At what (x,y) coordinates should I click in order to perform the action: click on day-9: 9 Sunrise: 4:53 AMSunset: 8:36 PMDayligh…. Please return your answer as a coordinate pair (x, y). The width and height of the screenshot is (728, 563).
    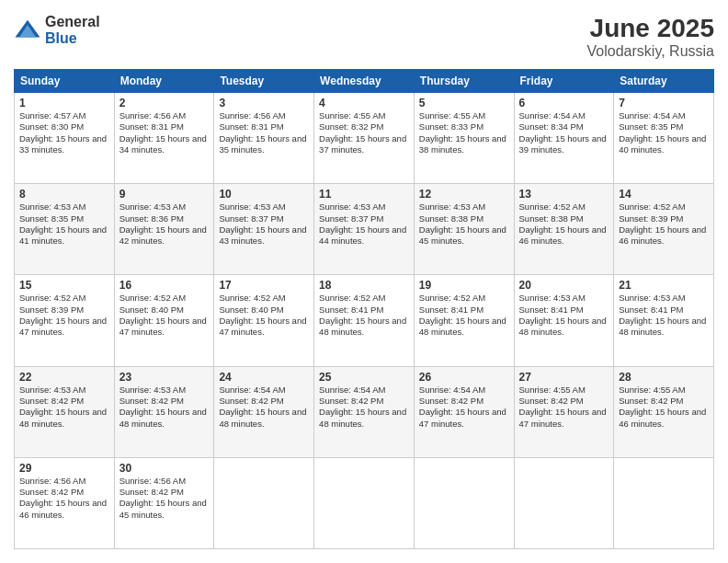
    Looking at the image, I should click on (164, 230).